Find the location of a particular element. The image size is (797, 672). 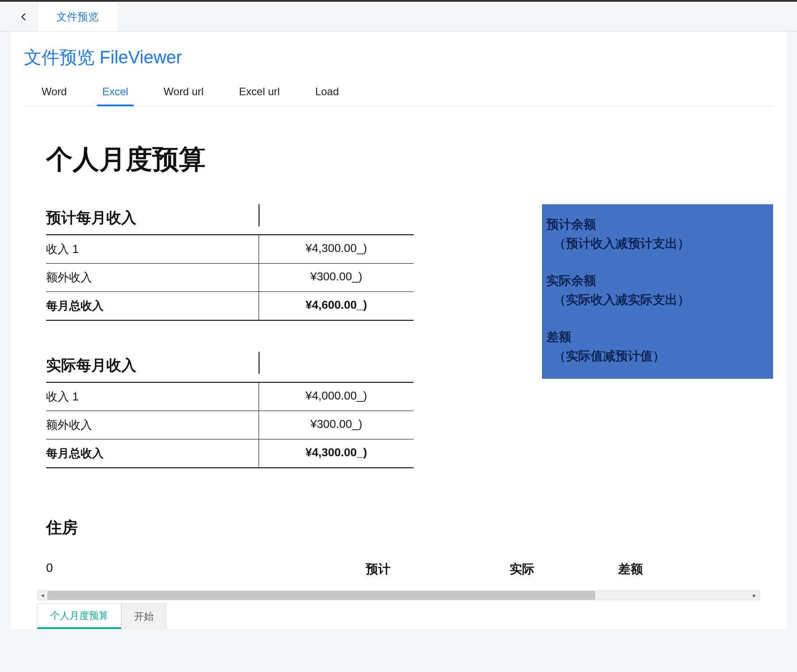

page-title: 文件预览 FileViewer is located at coordinates (398, 55).